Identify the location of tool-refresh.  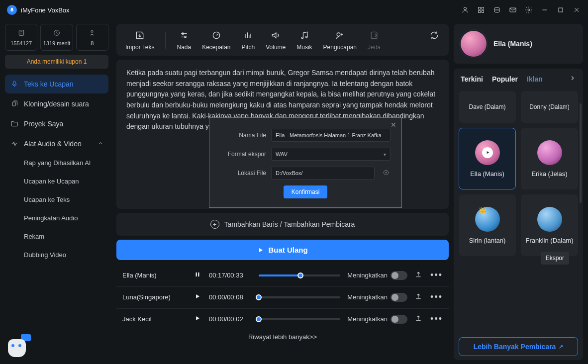
(434, 35).